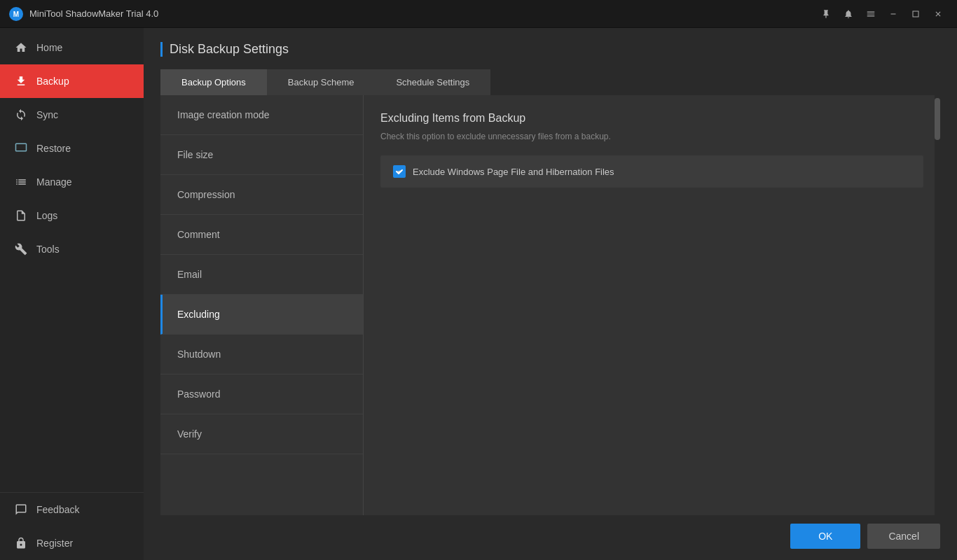 Image resolution: width=957 pixels, height=560 pixels. Describe the element at coordinates (262, 195) in the screenshot. I see `option-compression: Compression` at that location.